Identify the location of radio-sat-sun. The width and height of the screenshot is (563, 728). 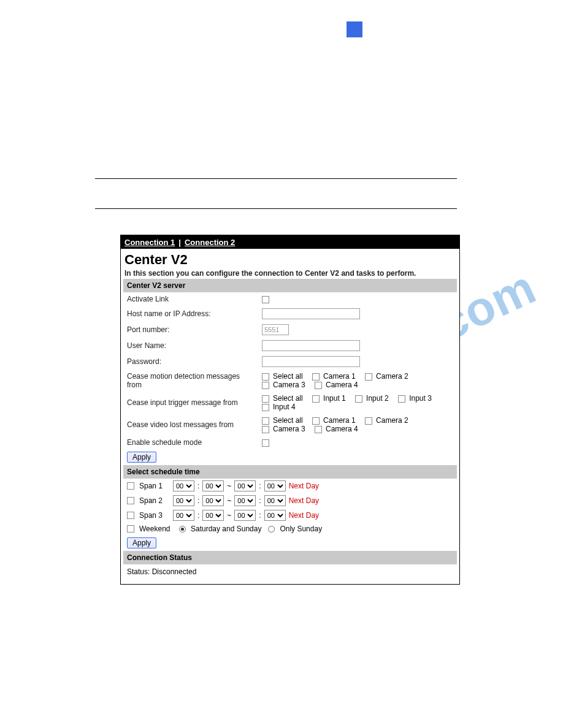
(183, 529).